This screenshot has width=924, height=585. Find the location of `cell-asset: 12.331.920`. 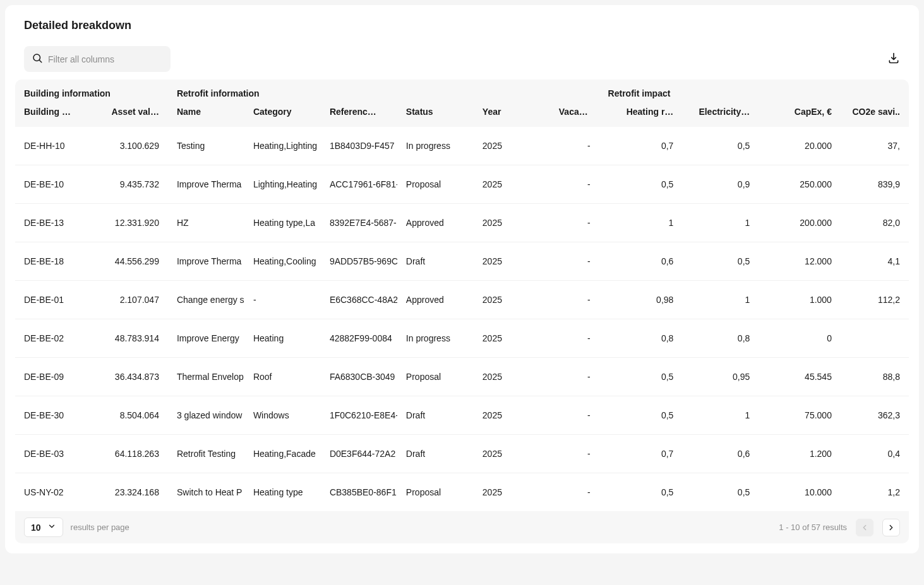

cell-asset: 12.331.920 is located at coordinates (130, 223).